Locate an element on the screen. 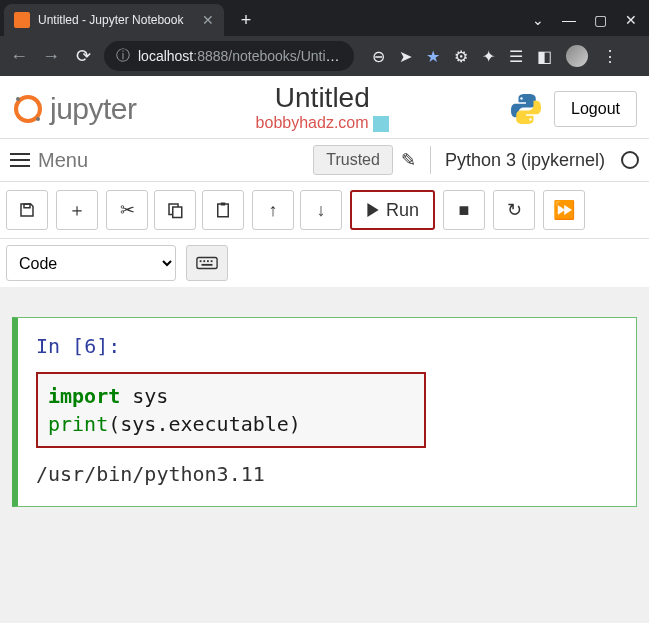 The width and height of the screenshot is (649, 623). cut-button: ✂ is located at coordinates (127, 210).